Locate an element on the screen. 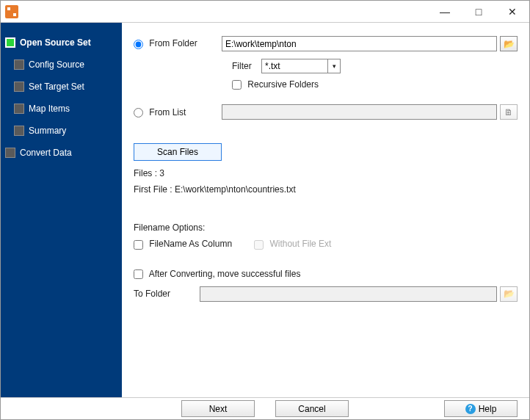 This screenshot has height=420, width=530. filter-input is located at coordinates (294, 66).